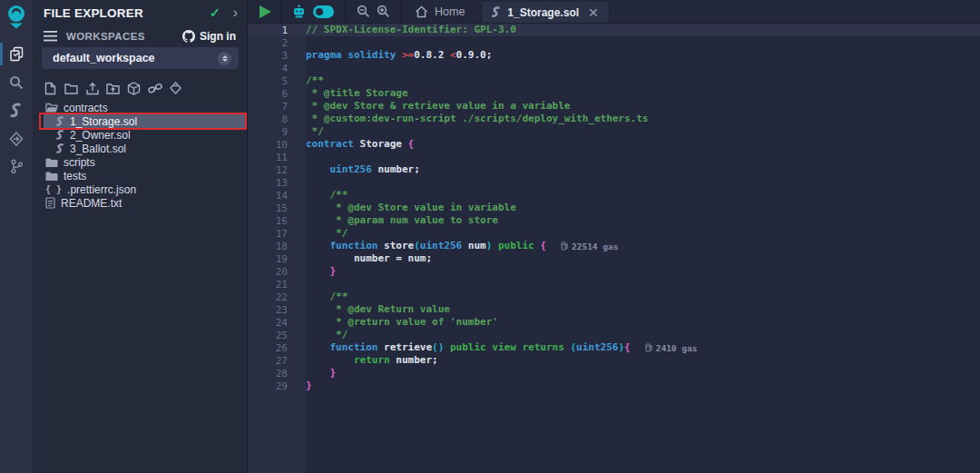  Describe the element at coordinates (613, 271) in the screenshot. I see `code-line-20: 20 }` at that location.